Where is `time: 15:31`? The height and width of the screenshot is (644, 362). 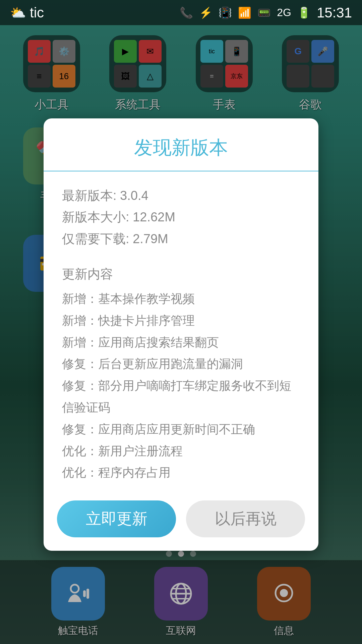
time: 15:31 is located at coordinates (335, 13).